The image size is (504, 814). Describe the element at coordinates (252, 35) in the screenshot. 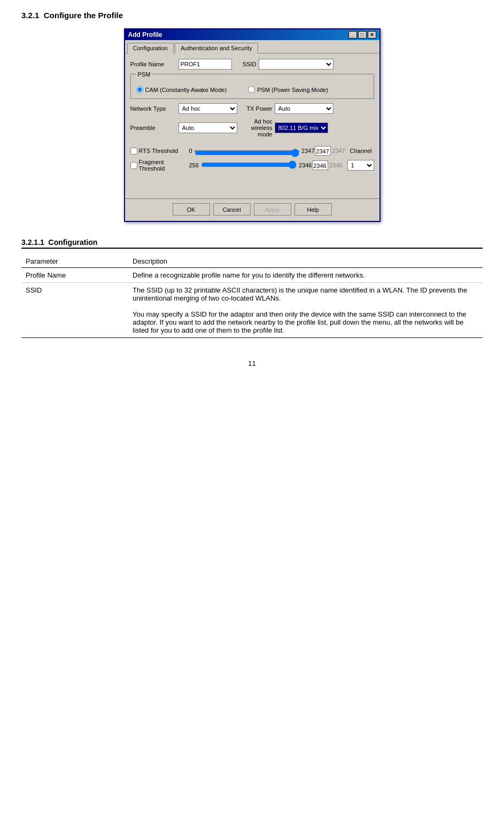

I see `dialog-titlebar: Add Profile _ □ ✕` at that location.